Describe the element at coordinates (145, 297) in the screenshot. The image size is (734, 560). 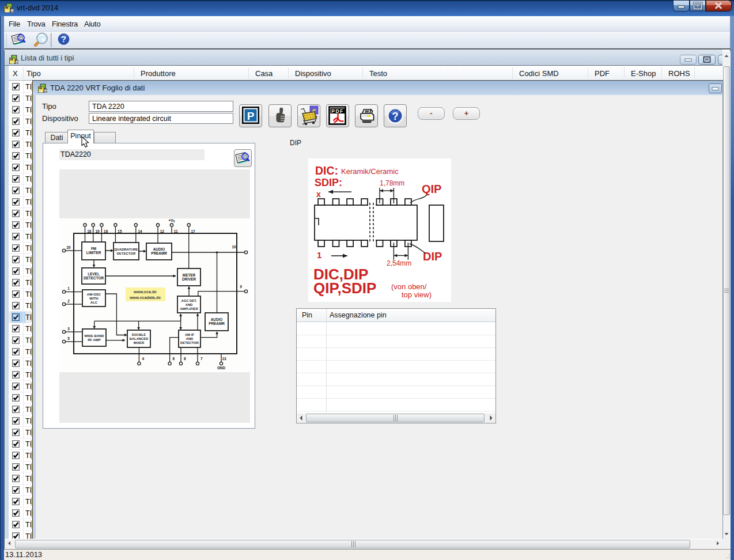
I see `svg-text: www.ecadata.de` at that location.